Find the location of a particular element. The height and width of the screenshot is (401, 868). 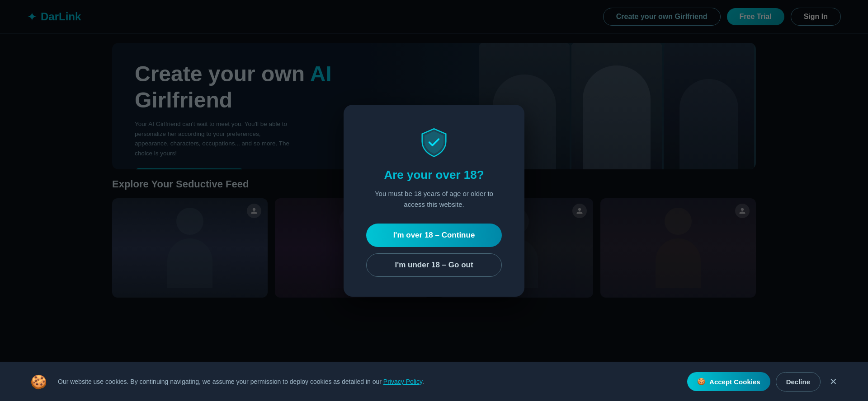

modal-description: You must be 18 years of age or older to … is located at coordinates (434, 199).